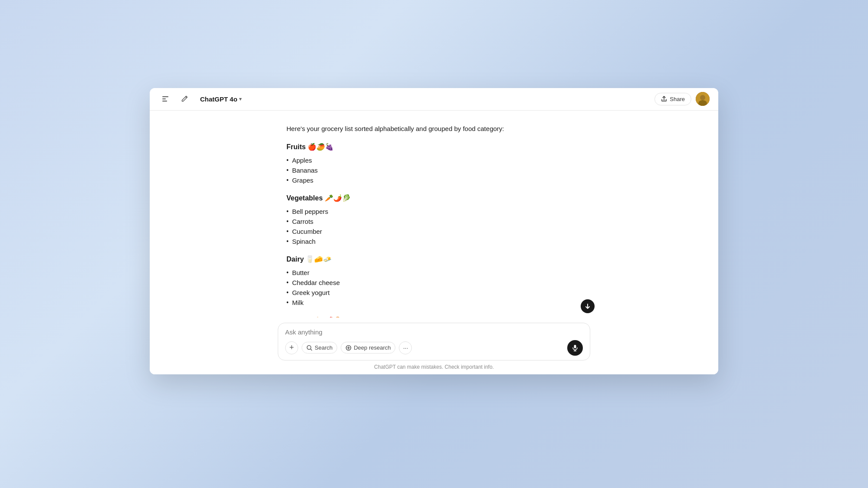  I want to click on more-options-button: ···, so click(405, 348).